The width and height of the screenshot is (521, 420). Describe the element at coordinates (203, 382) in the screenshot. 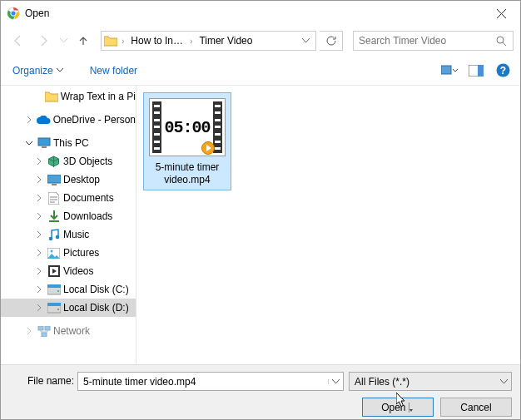

I see `filename-input` at that location.